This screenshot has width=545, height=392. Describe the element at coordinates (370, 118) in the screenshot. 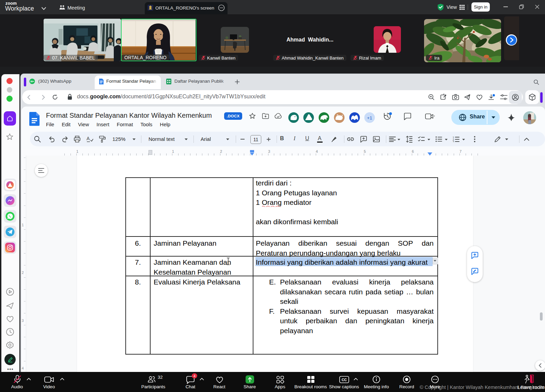

I see `svg-text: +1` at that location.